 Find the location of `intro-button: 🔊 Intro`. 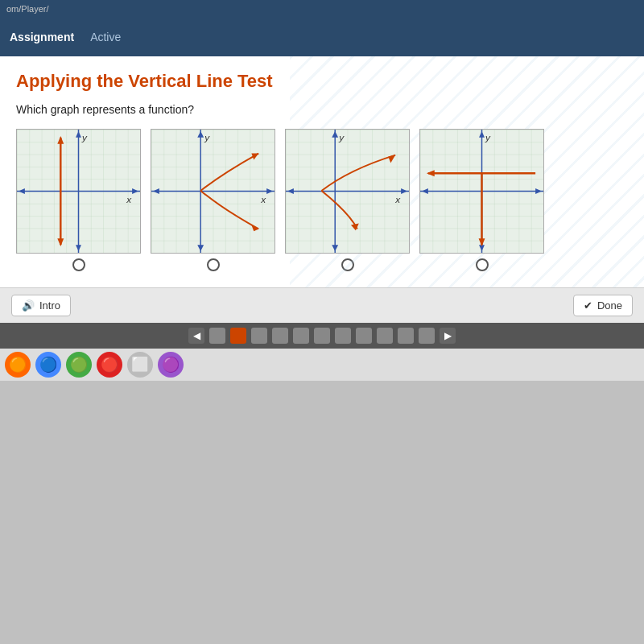

intro-button: 🔊 Intro is located at coordinates (41, 306).